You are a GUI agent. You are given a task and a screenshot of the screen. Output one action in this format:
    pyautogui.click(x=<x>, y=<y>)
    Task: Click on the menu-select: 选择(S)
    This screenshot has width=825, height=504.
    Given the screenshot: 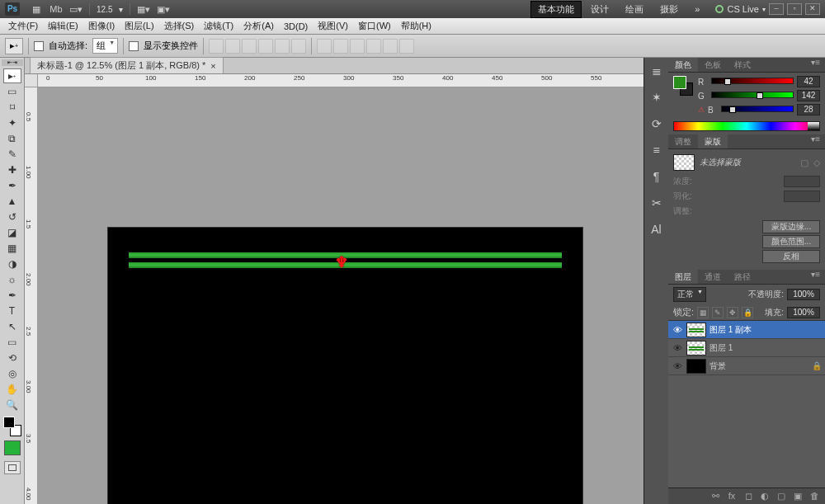 What is the action you would take?
    pyautogui.click(x=180, y=26)
    